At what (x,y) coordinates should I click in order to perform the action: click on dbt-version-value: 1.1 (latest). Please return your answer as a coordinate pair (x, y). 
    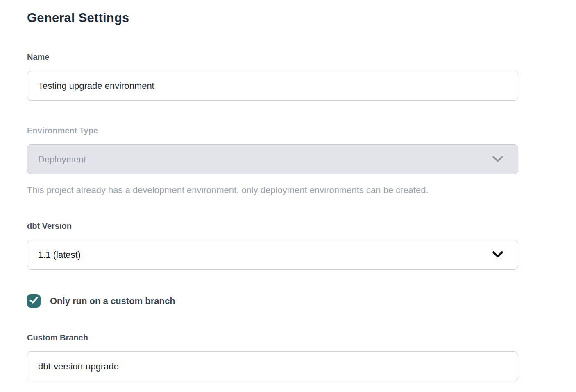
    Looking at the image, I should click on (59, 255).